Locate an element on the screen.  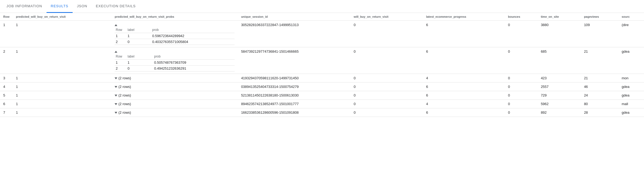
table-row: 61(2 rows)89462357421385249​77-150100177… is located at coordinates (322, 104).